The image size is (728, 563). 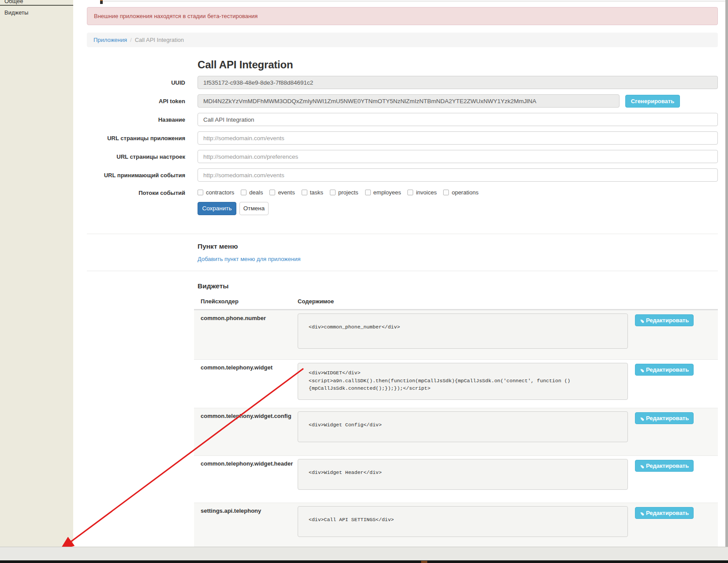 What do you see at coordinates (463, 522) in the screenshot?
I see `widget-content-code: <div>Call API SETTINGS</div>` at bounding box center [463, 522].